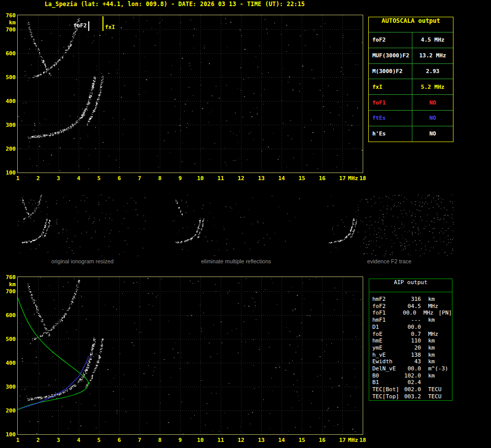 This screenshot has width=491, height=448. What do you see at coordinates (79, 440) in the screenshot?
I see `x-tick-label: 4` at bounding box center [79, 440].